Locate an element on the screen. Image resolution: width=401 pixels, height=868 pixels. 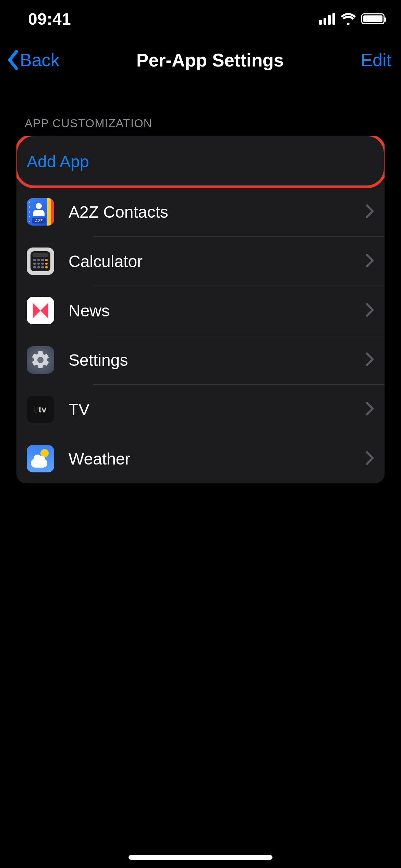
home-indicator is located at coordinates (200, 857).